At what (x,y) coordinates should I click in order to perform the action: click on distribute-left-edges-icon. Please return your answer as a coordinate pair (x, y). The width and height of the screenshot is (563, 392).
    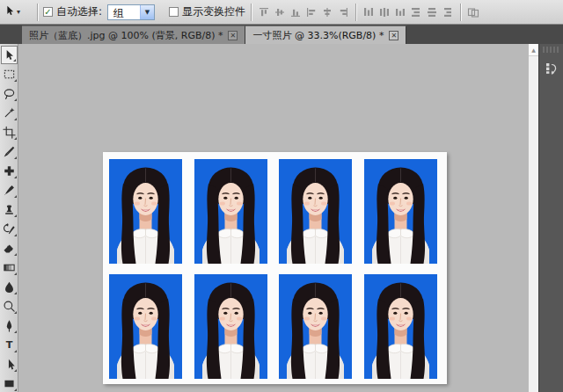
    Looking at the image, I should click on (416, 12).